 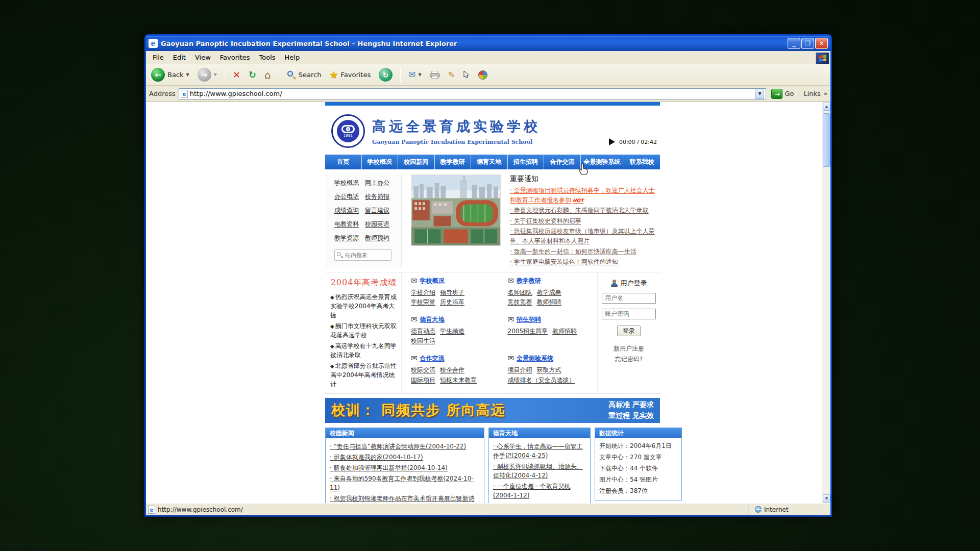 I want to click on section-link: 教学成果, so click(x=549, y=292).